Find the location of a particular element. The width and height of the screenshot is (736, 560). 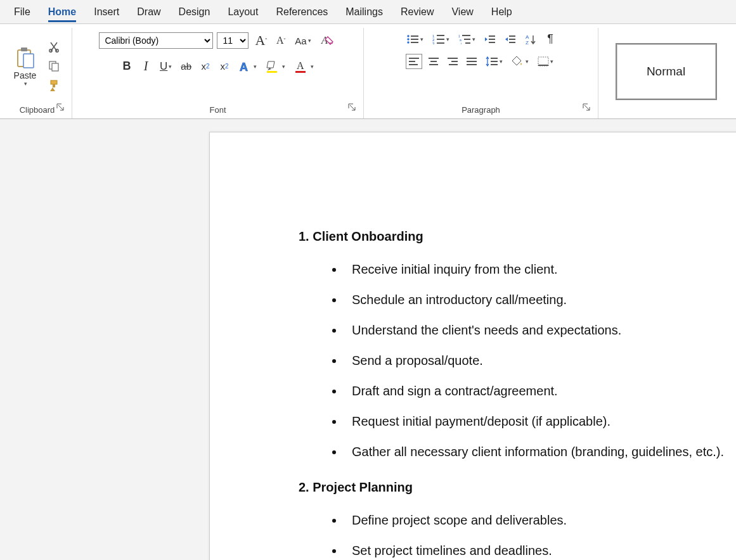

bold-button: B is located at coordinates (127, 66).